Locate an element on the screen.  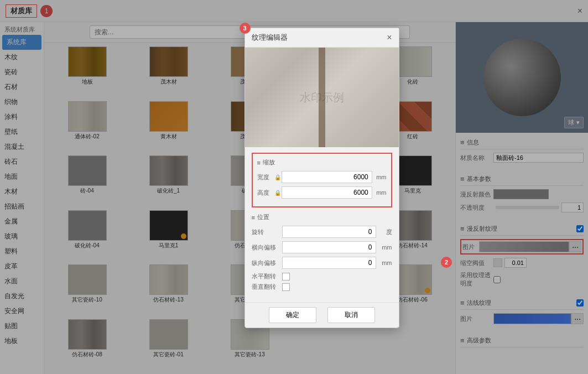
h-flip-checkbox is located at coordinates (286, 277).